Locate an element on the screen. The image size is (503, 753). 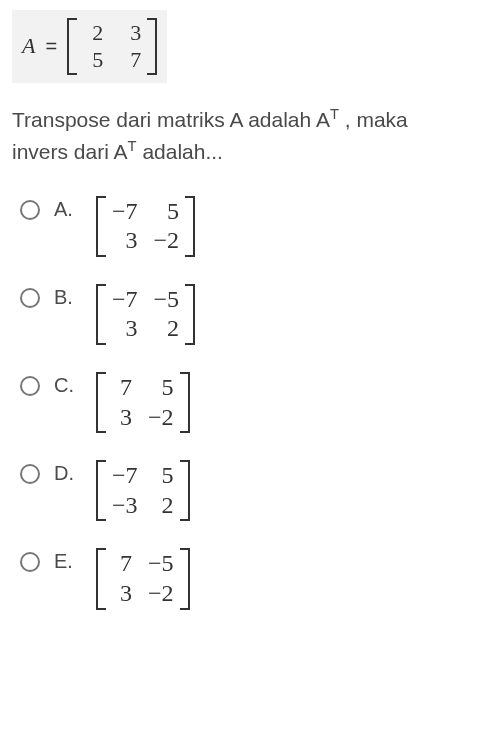
radio-B is located at coordinates (30, 298).